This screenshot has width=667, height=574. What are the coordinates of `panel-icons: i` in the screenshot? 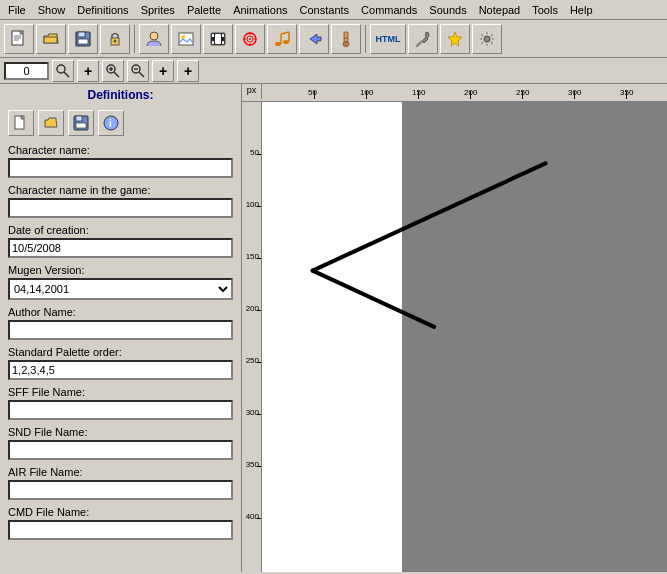 It's located at (120, 123).